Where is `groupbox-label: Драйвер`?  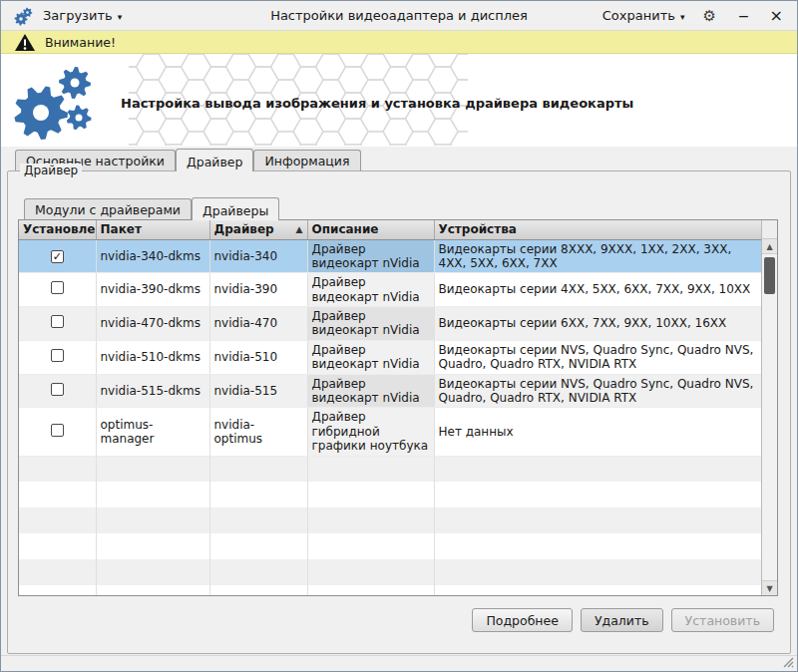 groupbox-label: Драйвер is located at coordinates (51, 170).